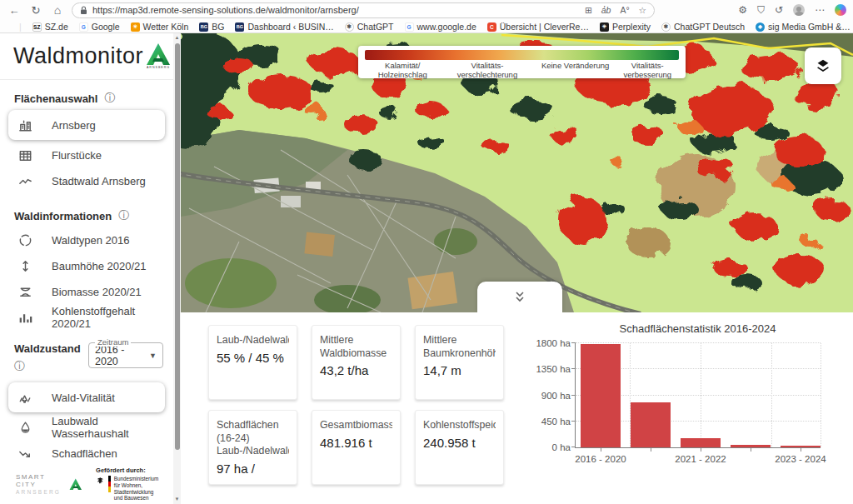 The width and height of the screenshot is (853, 504). What do you see at coordinates (284, 27) in the screenshot?
I see `bookmark-dashboard-busin: BGDashboard ‹ BUSIN…` at bounding box center [284, 27].